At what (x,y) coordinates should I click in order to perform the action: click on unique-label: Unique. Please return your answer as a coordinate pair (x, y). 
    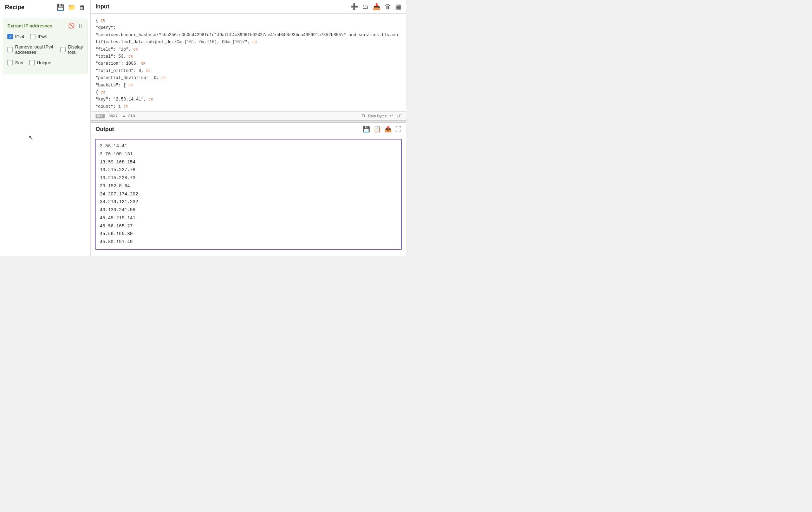
    Looking at the image, I should click on (44, 63).